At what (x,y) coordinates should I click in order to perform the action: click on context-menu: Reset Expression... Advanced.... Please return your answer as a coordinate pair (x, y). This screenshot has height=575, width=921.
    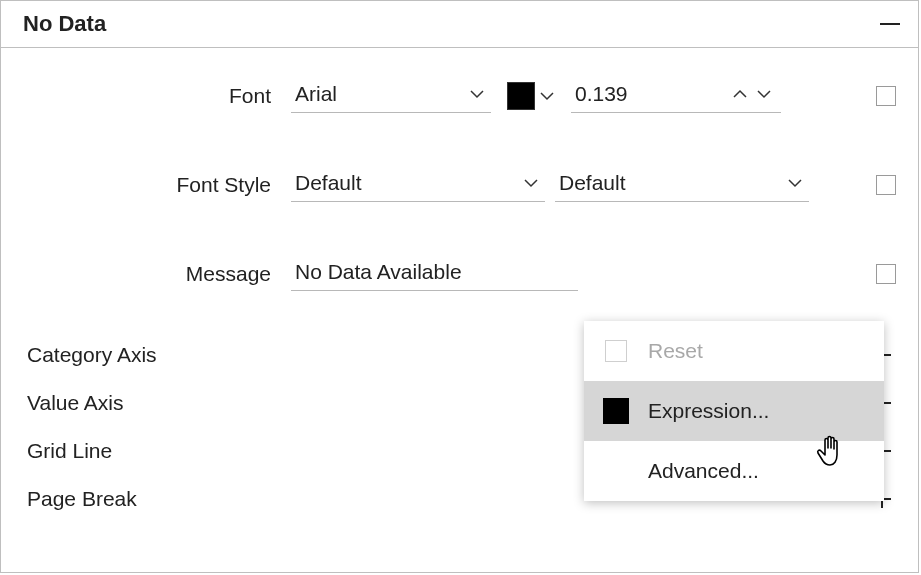
    Looking at the image, I should click on (734, 411).